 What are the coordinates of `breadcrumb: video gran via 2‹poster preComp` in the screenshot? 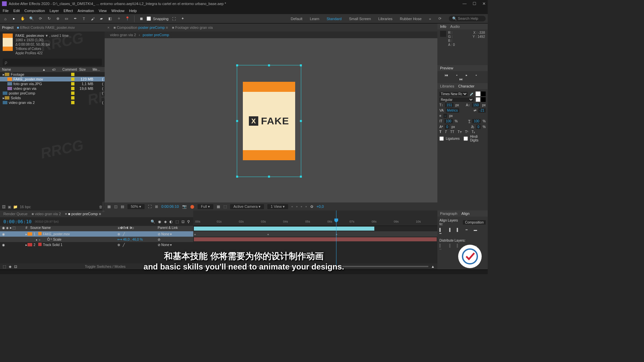 It's located at (140, 35).